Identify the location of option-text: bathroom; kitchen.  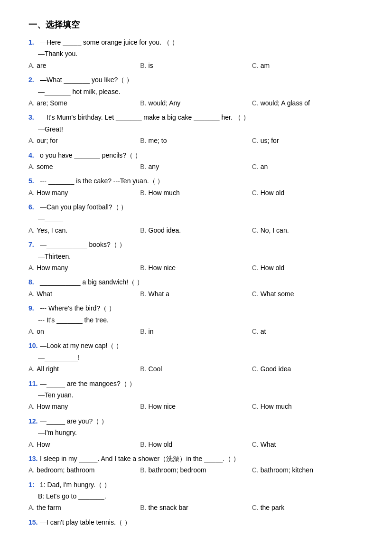
(287, 470).